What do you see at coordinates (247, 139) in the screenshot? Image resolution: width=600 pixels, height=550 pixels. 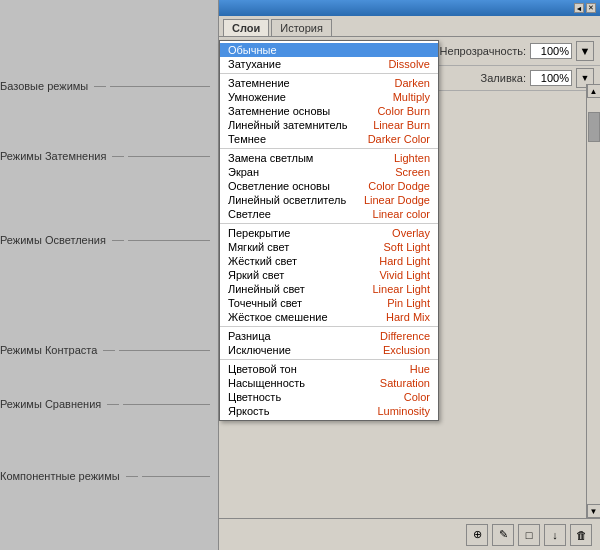 I see `dropdown-item-ru-1-4: Темнее` at bounding box center [247, 139].